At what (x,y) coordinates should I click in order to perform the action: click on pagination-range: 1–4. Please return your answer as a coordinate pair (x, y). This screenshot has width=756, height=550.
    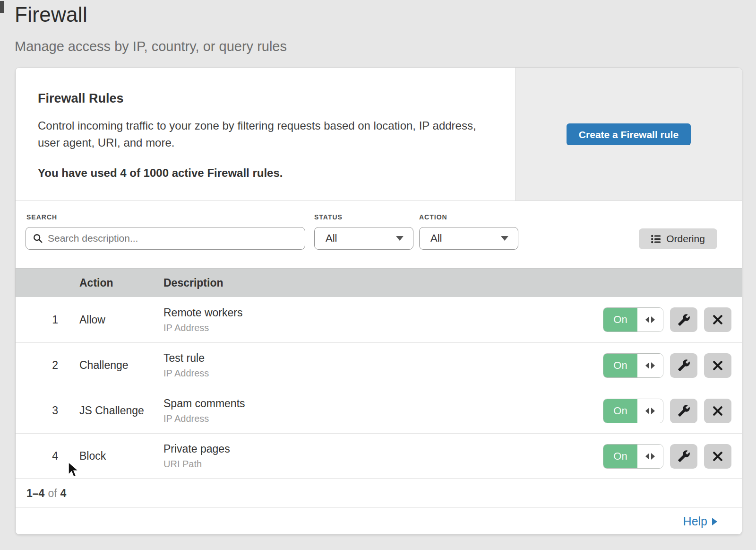
    Looking at the image, I should click on (35, 494).